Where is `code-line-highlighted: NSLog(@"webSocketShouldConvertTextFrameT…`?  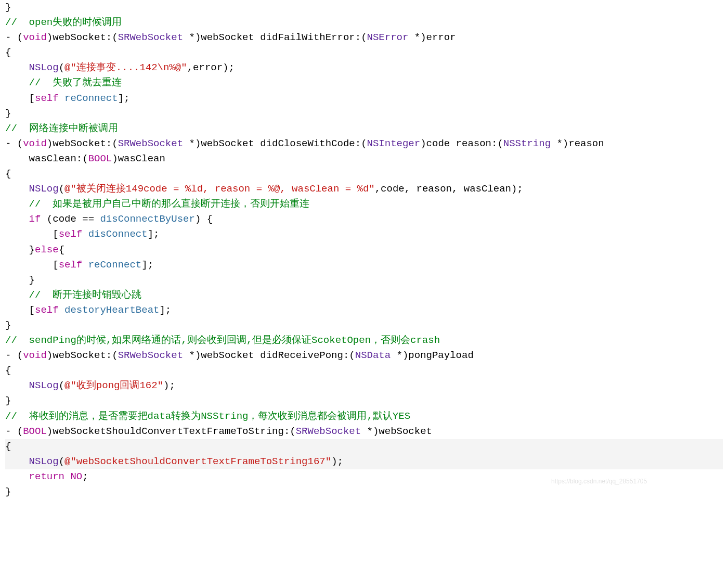
code-line-highlighted: NSLog(@"webSocketShouldConvertTextFrameT… is located at coordinates (364, 462).